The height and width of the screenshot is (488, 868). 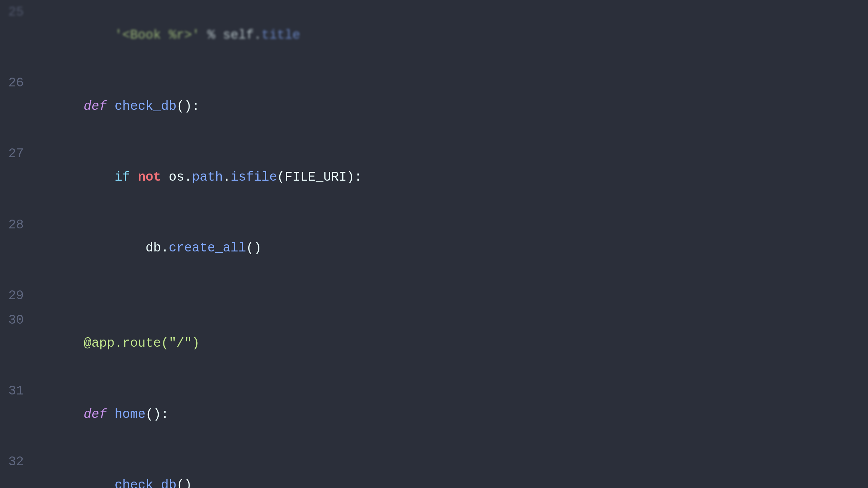 I want to click on line-number-30: 30, so click(x=19, y=320).